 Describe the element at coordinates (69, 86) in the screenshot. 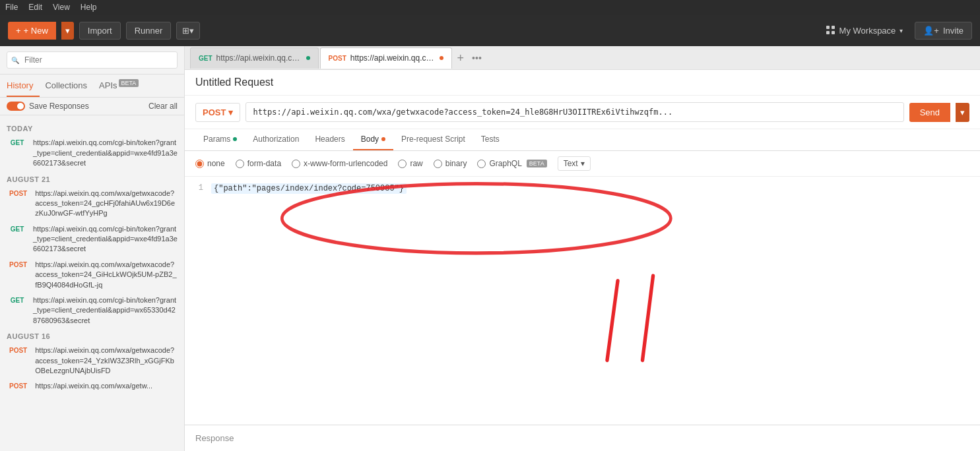

I see `sidebar-tab-collections: Collections` at that location.